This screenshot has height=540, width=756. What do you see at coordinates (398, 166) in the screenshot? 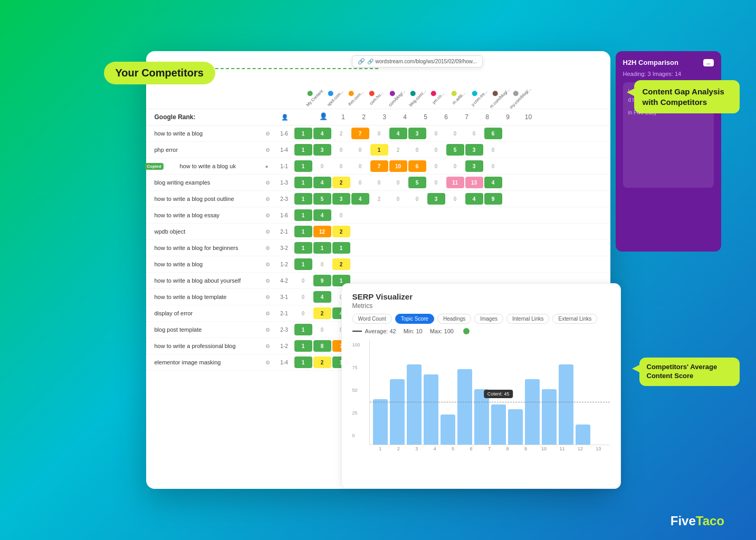
I see `cell-2-5: 10` at bounding box center [398, 166].